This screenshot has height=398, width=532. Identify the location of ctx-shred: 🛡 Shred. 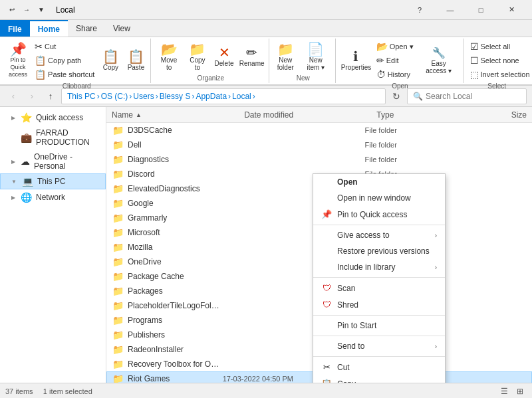
(379, 304).